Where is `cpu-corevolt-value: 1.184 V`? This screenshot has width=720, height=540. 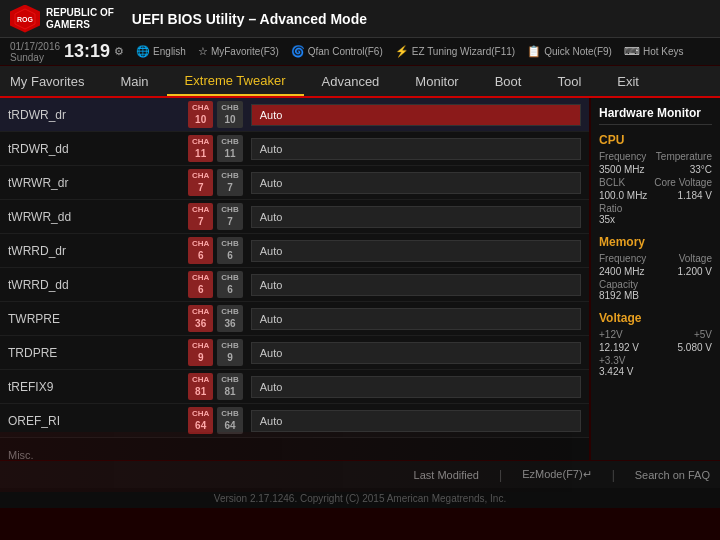
cpu-corevolt-value: 1.184 V is located at coordinates (695, 196).